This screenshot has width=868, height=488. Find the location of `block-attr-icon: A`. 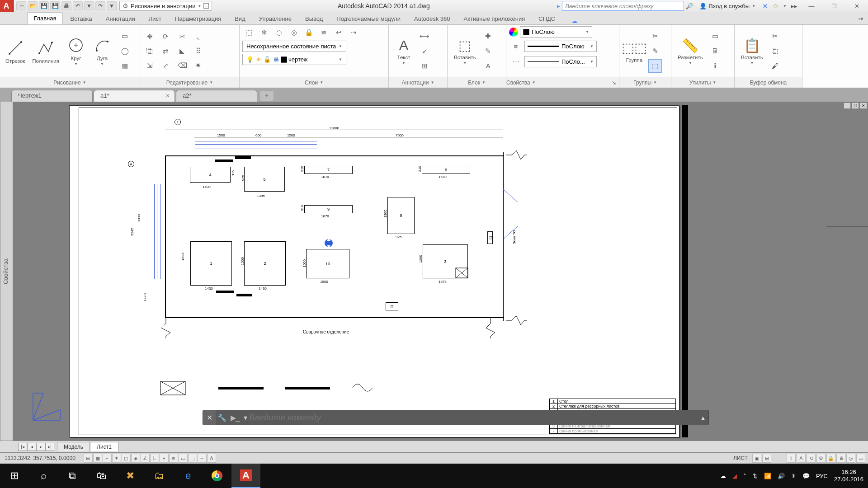

block-attr-icon: A is located at coordinates (488, 66).